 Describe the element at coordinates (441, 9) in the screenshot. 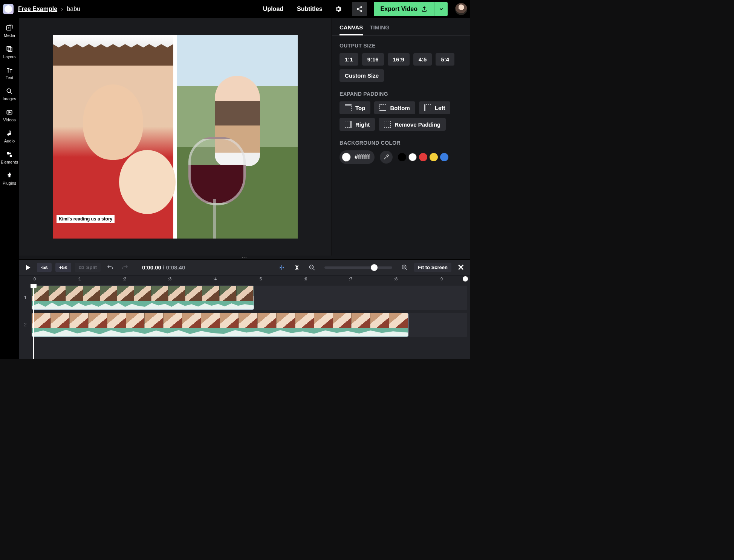

I see `export-dropdown-button` at that location.